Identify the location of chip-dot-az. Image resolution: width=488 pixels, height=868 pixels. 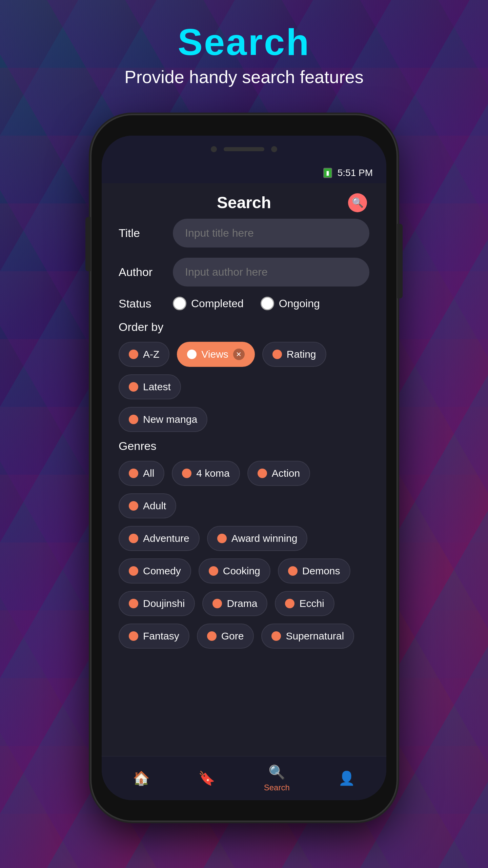
(134, 354).